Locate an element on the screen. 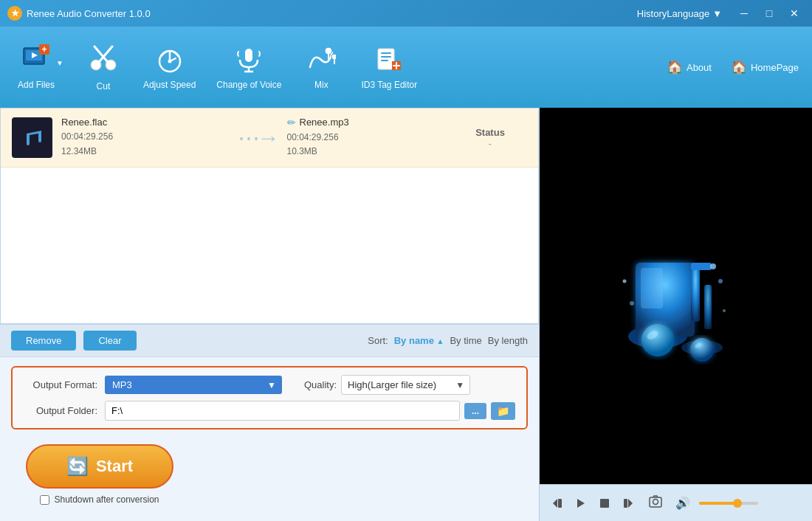  quality-label: Quality: is located at coordinates (320, 385).